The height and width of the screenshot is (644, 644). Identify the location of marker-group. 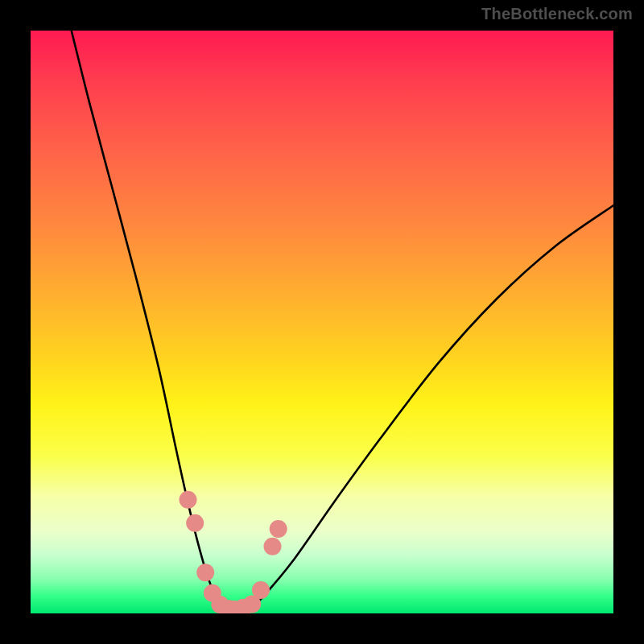
(233, 552).